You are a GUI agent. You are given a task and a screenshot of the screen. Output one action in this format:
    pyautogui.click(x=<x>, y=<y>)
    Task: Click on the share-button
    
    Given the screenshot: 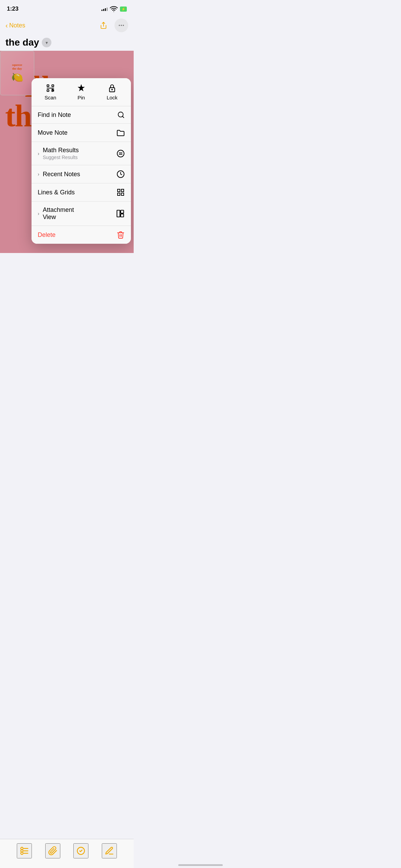 What is the action you would take?
    pyautogui.click(x=104, y=25)
    